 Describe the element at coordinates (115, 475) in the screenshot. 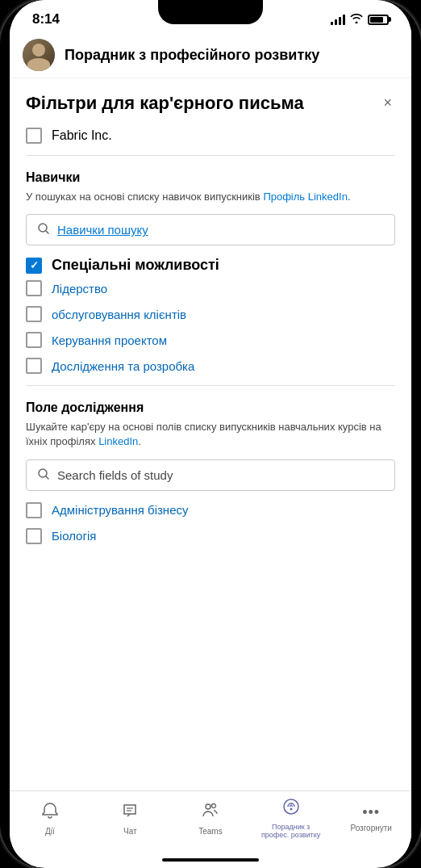

I see `fields-search-placeholder: Search fields of study` at that location.